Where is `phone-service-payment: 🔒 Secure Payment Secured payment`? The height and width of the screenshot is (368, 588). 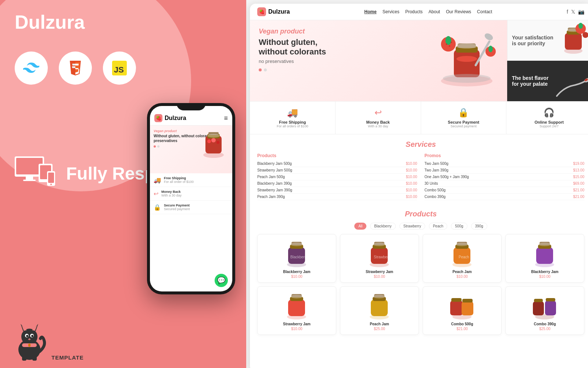
phone-service-payment: 🔒 Secure Payment Secured payment is located at coordinates (191, 208).